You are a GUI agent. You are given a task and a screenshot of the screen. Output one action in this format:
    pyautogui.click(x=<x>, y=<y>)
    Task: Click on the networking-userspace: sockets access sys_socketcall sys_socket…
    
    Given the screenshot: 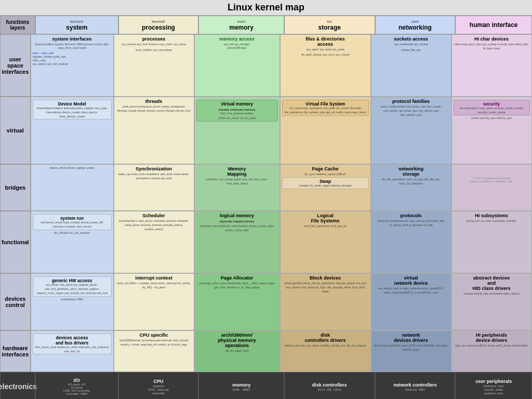 What is the action you would take?
    pyautogui.click(x=411, y=65)
    